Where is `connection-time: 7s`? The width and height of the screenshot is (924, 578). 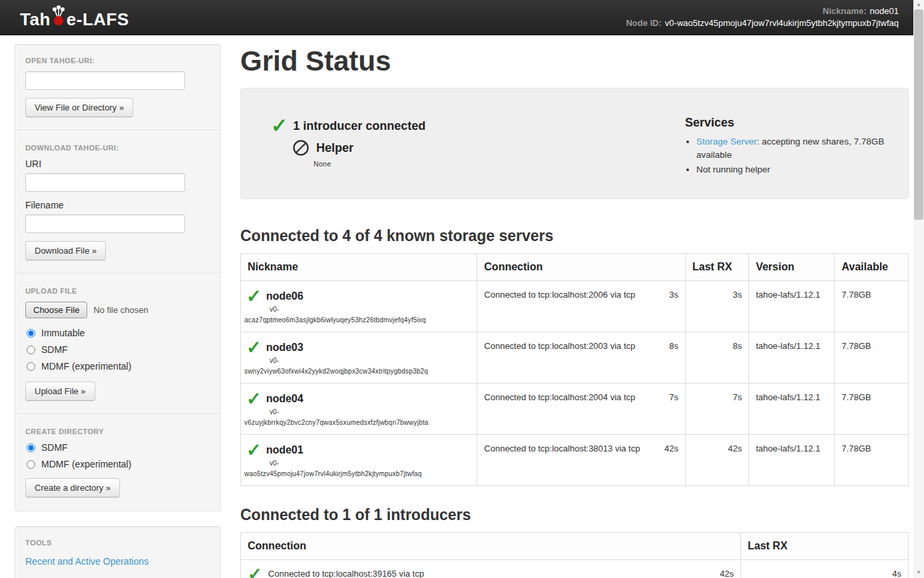
connection-time: 7s is located at coordinates (674, 397).